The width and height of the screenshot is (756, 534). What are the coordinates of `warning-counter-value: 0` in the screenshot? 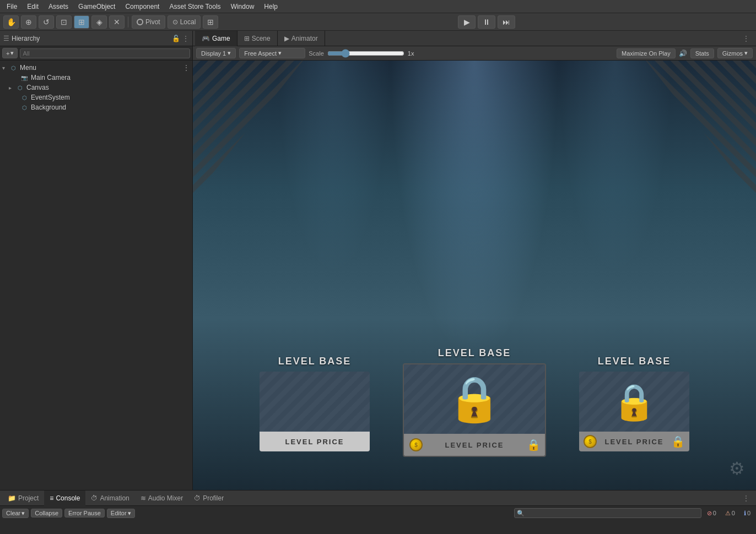 It's located at (733, 513).